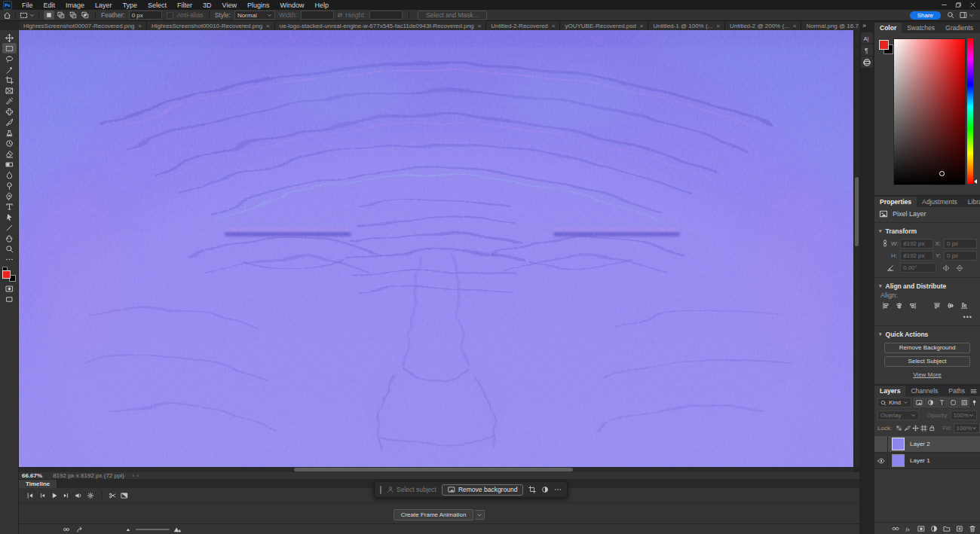 The height and width of the screenshot is (534, 980). What do you see at coordinates (9, 154) in the screenshot?
I see `eraser-tool` at bounding box center [9, 154].